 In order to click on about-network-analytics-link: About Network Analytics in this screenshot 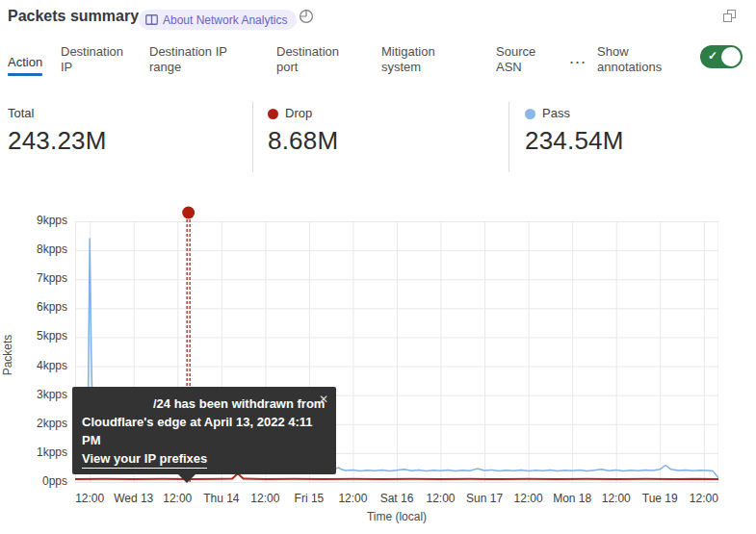, I will do `click(218, 19)`.